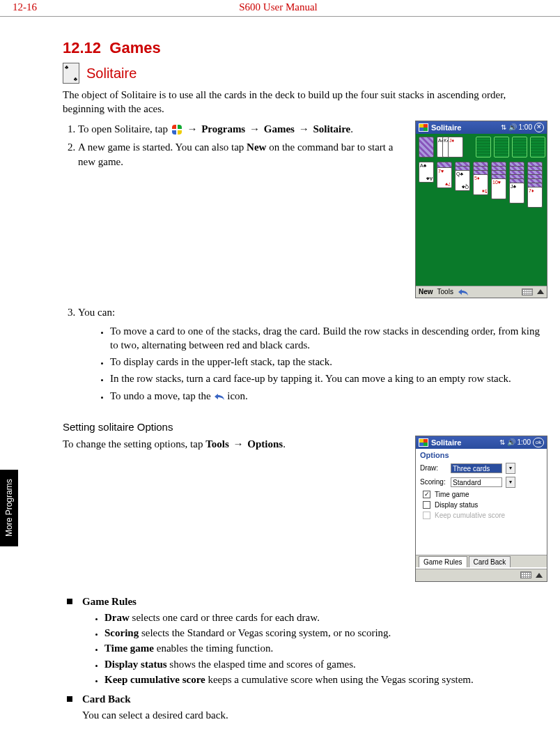 Image resolution: width=560 pixels, height=745 pixels. What do you see at coordinates (476, 468) in the screenshot?
I see `draw-select: Three cards` at bounding box center [476, 468].